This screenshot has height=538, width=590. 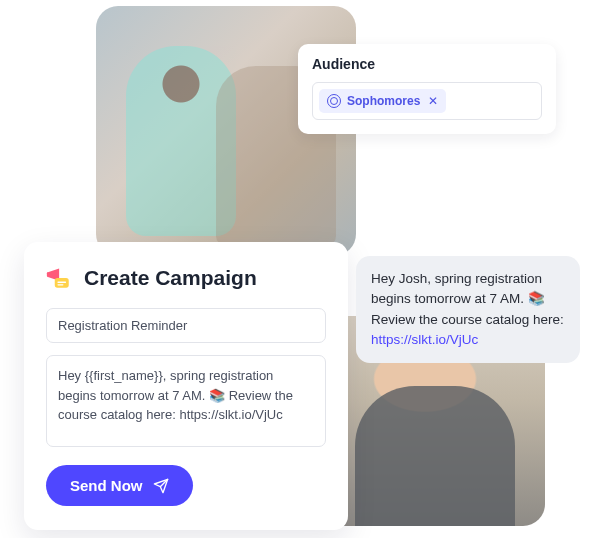 I want to click on audience-tag: Sophomores ✕, so click(x=382, y=101).